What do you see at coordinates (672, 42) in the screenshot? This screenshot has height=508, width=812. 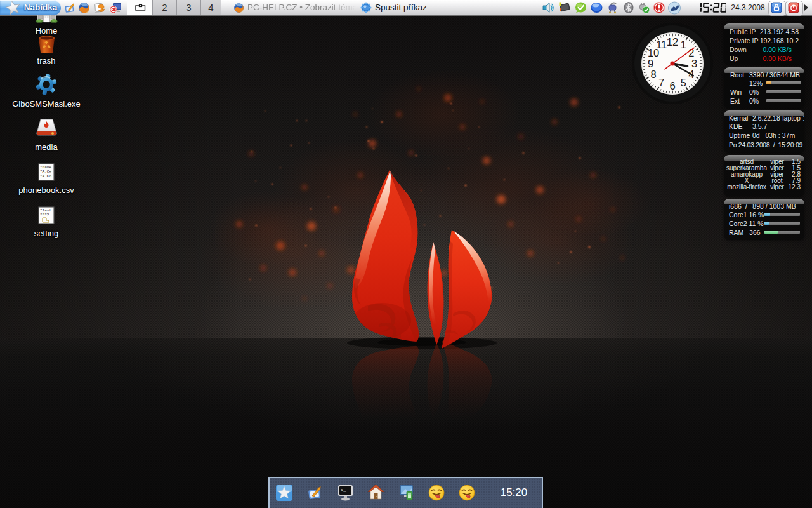 I see `svg-text: 12` at bounding box center [672, 42].